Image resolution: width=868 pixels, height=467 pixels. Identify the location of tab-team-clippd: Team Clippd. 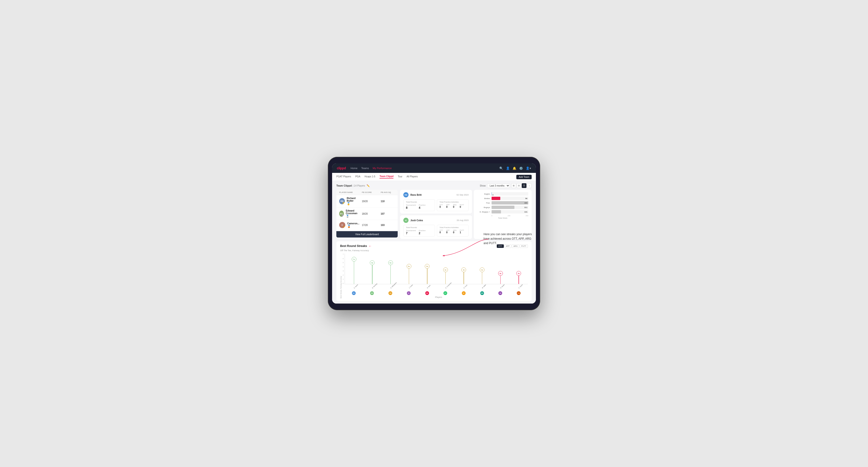
(386, 177).